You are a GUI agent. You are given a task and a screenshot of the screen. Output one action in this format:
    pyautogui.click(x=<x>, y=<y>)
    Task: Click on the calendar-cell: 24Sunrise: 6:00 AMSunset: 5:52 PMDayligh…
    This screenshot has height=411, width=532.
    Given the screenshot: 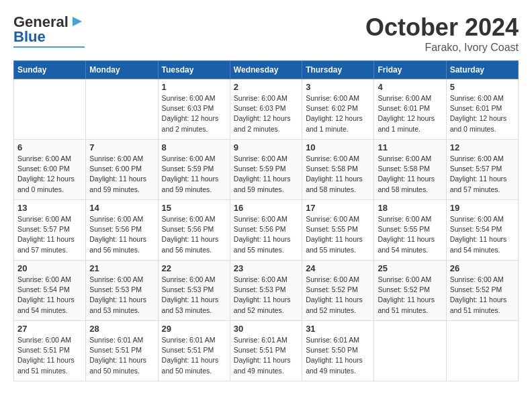 What is the action you would take?
    pyautogui.click(x=339, y=291)
    